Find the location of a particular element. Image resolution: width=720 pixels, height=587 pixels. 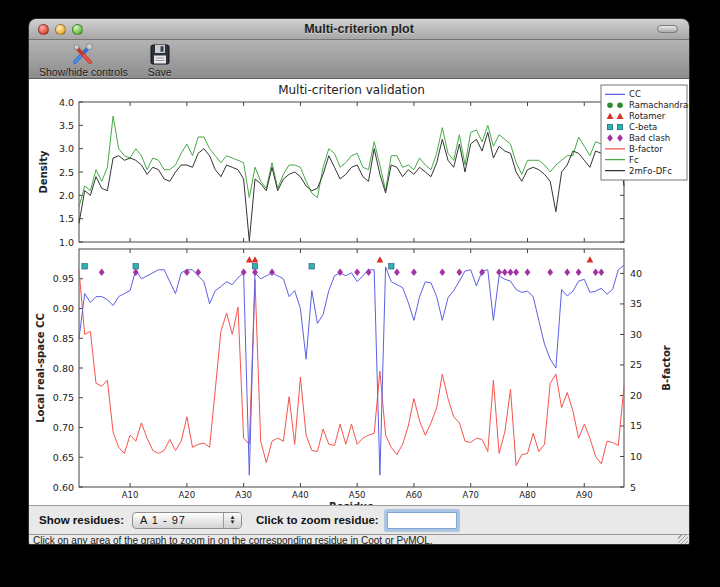

residue-xtick-label: A40 is located at coordinates (300, 495).